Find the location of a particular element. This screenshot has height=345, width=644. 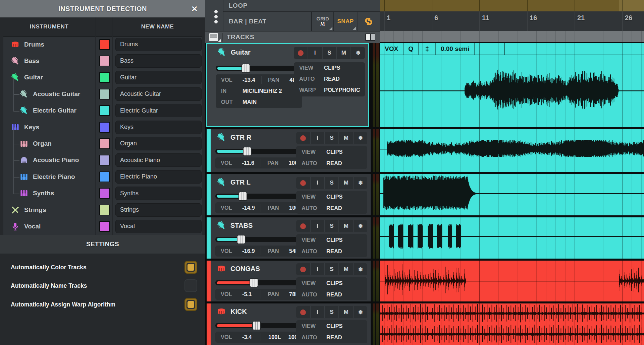

instrument-row: Acoustic Piano Acoustic Piano is located at coordinates (103, 160).